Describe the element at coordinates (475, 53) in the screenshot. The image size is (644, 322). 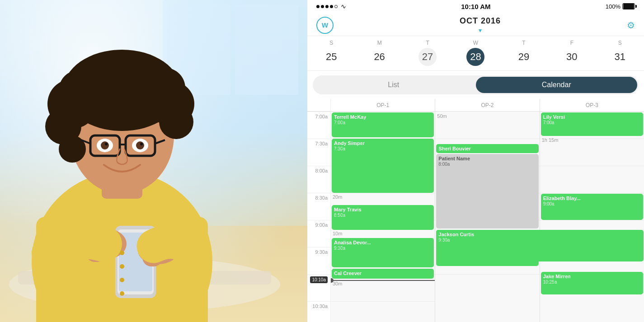
I see `day-strip: S25M26T27W28T29F30S31` at that location.